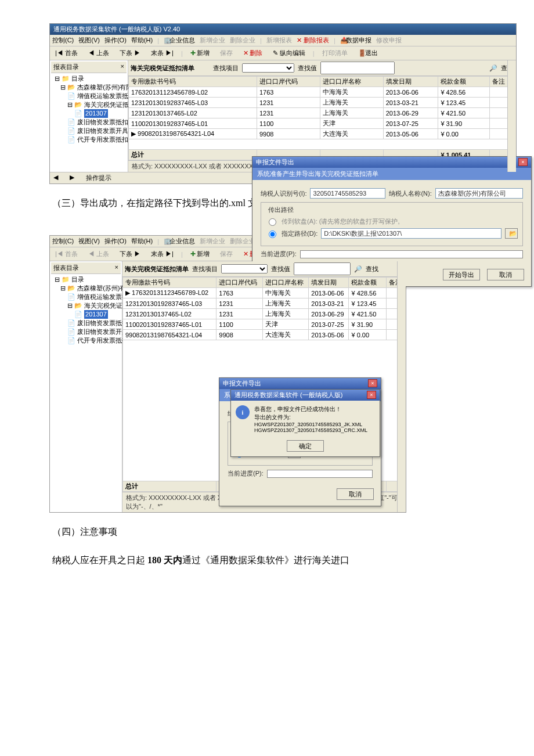  Describe the element at coordinates (279, 41) in the screenshot. I see `add-rpt-button: 新增报表` at that location.